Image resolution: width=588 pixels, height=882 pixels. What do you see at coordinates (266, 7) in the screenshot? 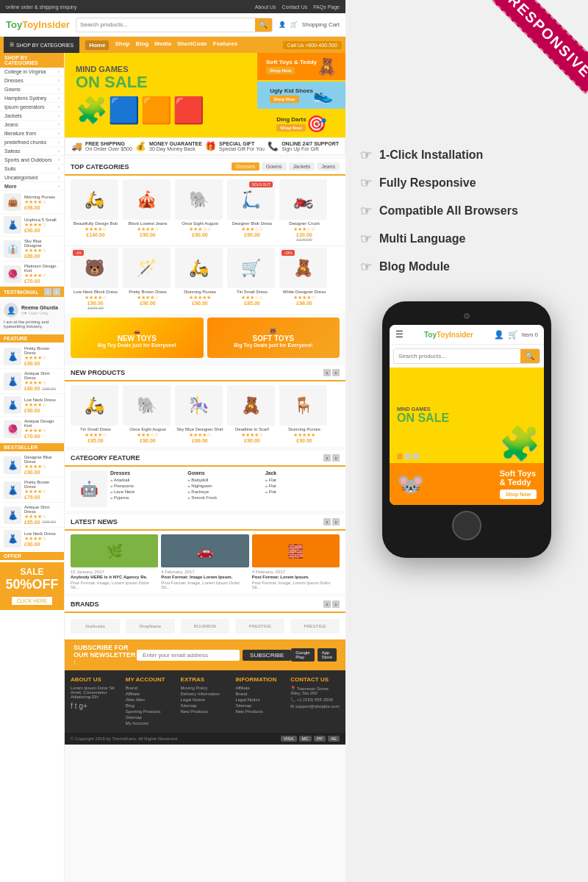
I see `top-bar-about: About Us` at bounding box center [266, 7].